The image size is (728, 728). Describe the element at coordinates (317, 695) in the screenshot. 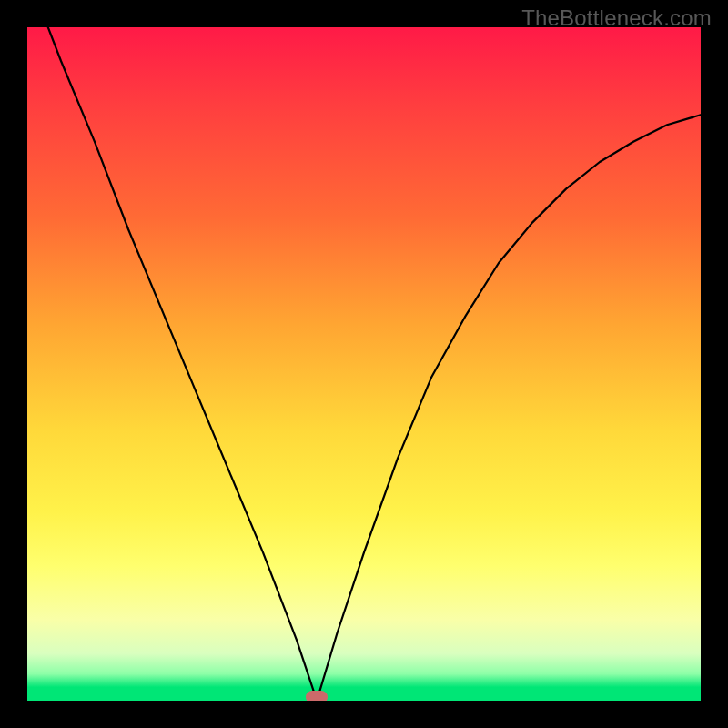

I see `minimum-marker` at that location.